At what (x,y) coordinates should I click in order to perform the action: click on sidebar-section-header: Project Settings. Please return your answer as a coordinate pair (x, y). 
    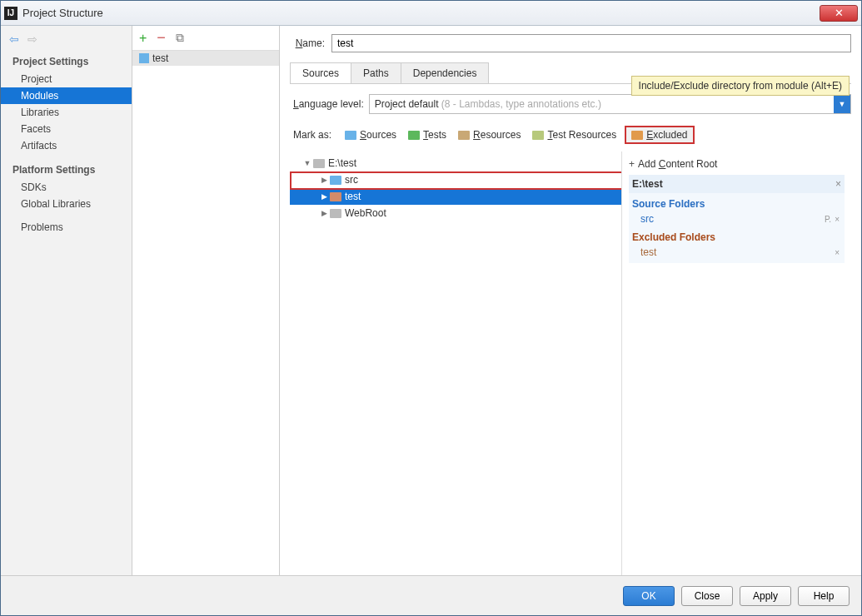
    Looking at the image, I should click on (67, 62).